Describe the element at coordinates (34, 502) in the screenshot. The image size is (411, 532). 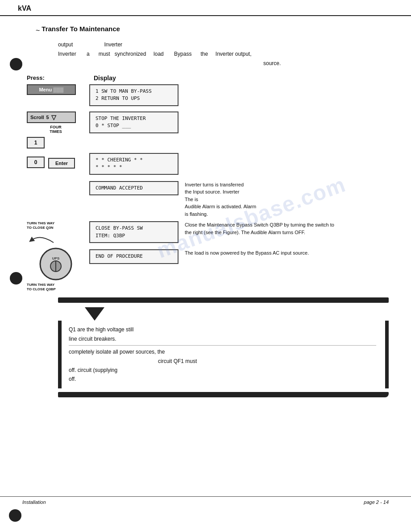
I see `footer-left: Installation` at that location.